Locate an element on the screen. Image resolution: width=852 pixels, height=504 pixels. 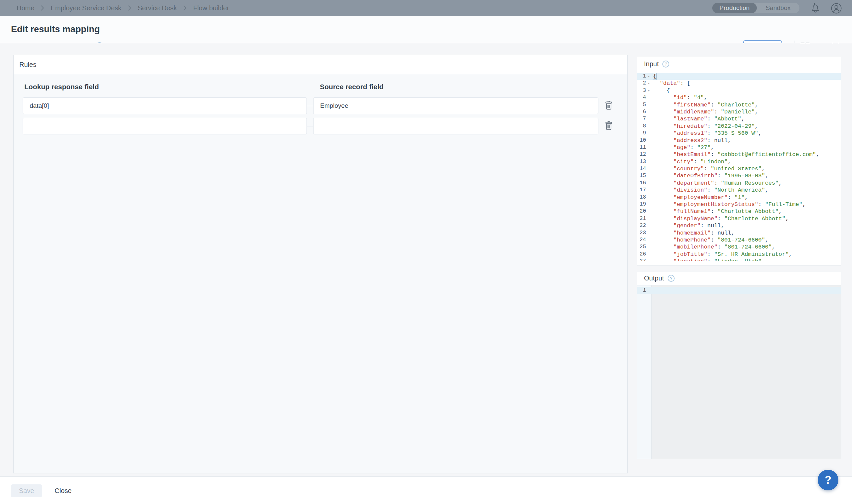
breadcrumb: HomeEmployee Service DeskService DeskFlo… is located at coordinates (123, 8).